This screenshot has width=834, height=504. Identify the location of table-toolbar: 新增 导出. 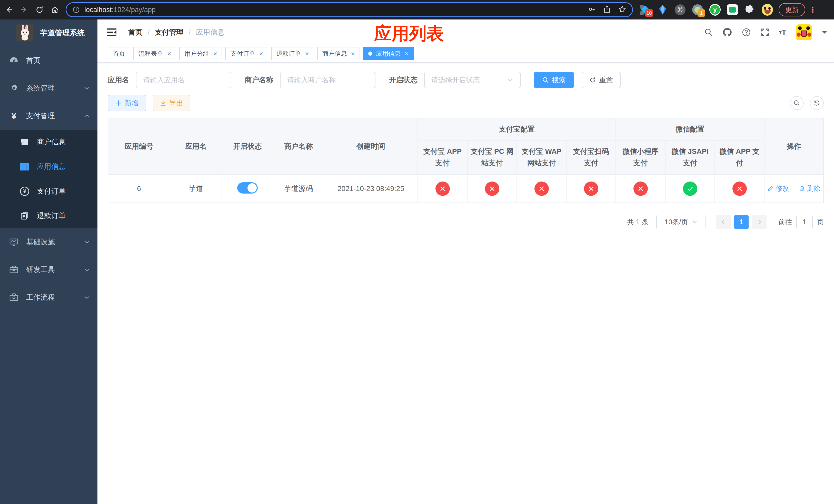
(466, 103).